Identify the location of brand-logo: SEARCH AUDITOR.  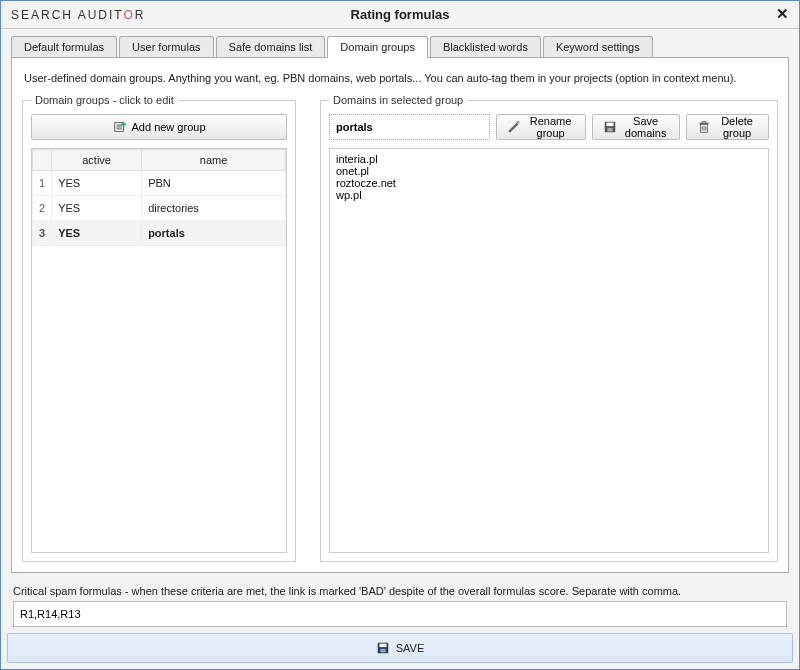
(73, 15).